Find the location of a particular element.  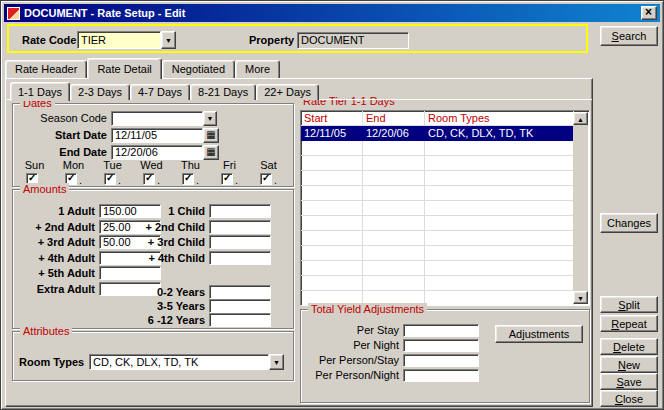

main-tabs: Rate Header Rate Detail Negotiated More is located at coordinates (142, 68).